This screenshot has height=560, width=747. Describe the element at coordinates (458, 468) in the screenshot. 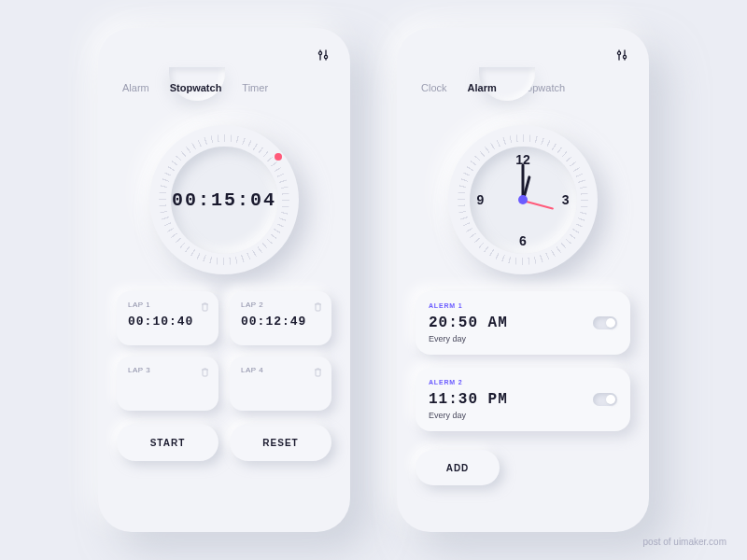

I see `add-button: ADD` at that location.